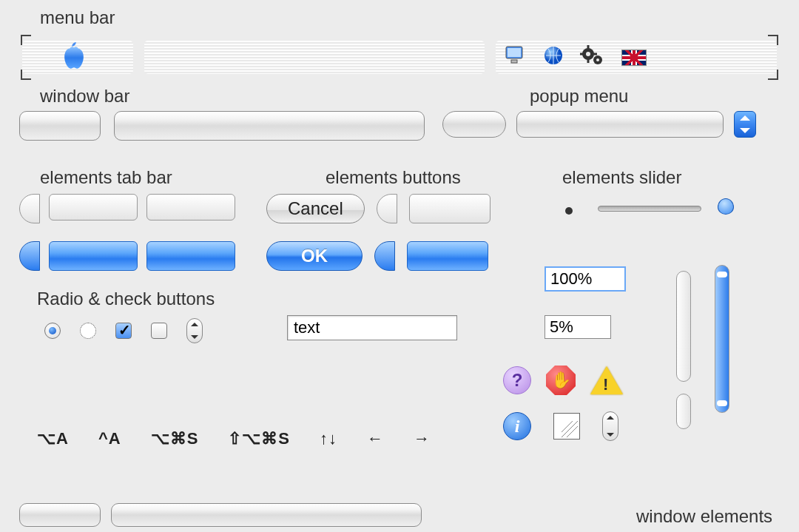 The width and height of the screenshot is (799, 532). I want to click on window-bar-cap, so click(60, 126).